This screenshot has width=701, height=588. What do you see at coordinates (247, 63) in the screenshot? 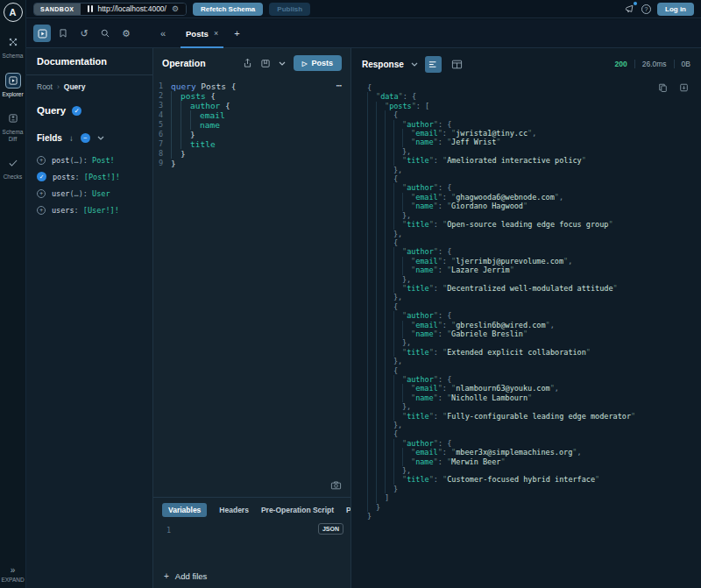
I see `share-icon` at bounding box center [247, 63].